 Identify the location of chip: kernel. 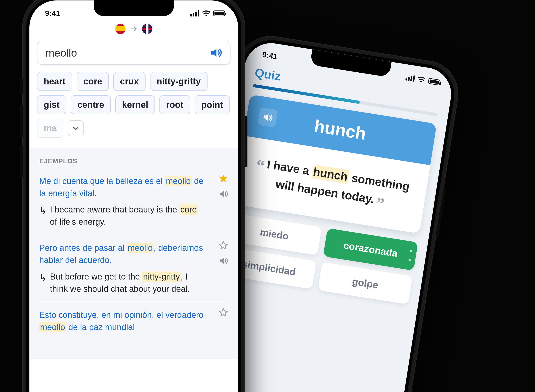
(135, 105).